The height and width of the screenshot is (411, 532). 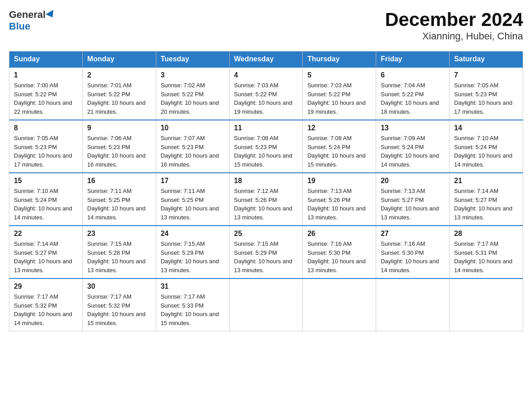 What do you see at coordinates (339, 75) in the screenshot?
I see `day-number: 5` at bounding box center [339, 75].